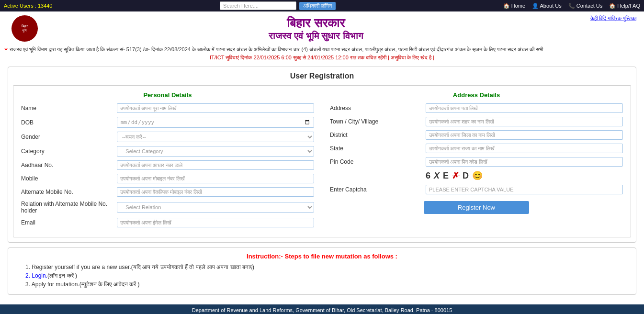 Image resolution: width=644 pixels, height=314 pixels. What do you see at coordinates (476, 95) in the screenshot?
I see `address-details-title: Address Details` at bounding box center [476, 95].